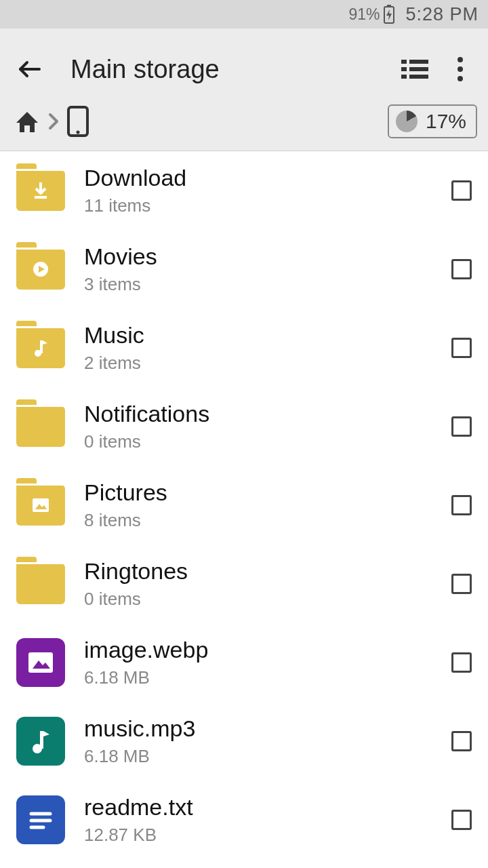  Describe the element at coordinates (41, 820) in the screenshot. I see `text-file-icon` at that location.